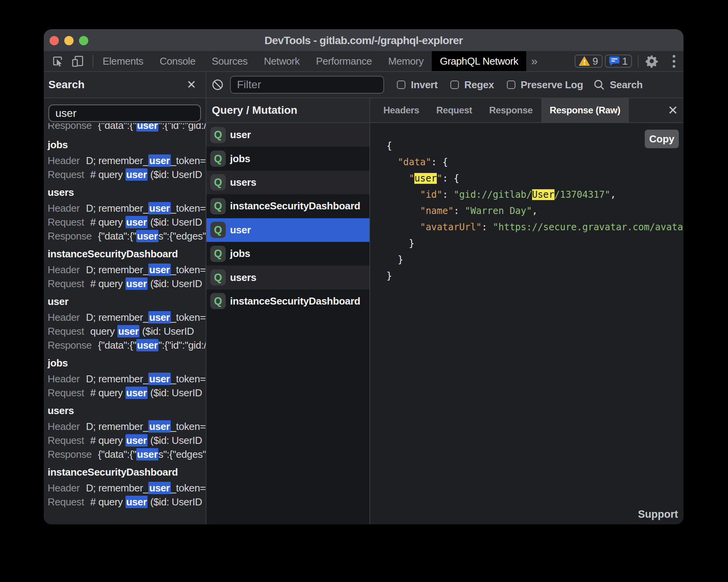 This screenshot has width=728, height=582. Describe the element at coordinates (288, 111) in the screenshot. I see `query-list-header: Query / Mutation` at that location.